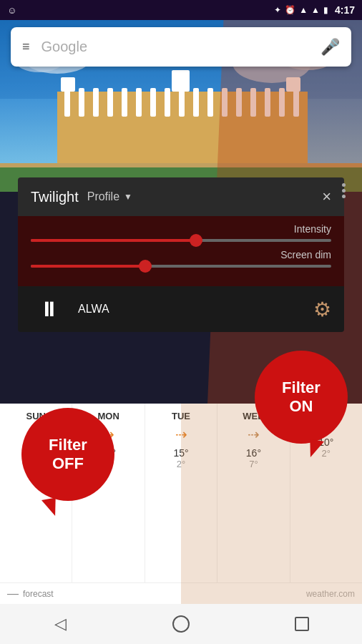 The width and height of the screenshot is (362, 644). Describe the element at coordinates (181, 251) in the screenshot. I see `twilight-body: Intensity Screen dim` at that location.